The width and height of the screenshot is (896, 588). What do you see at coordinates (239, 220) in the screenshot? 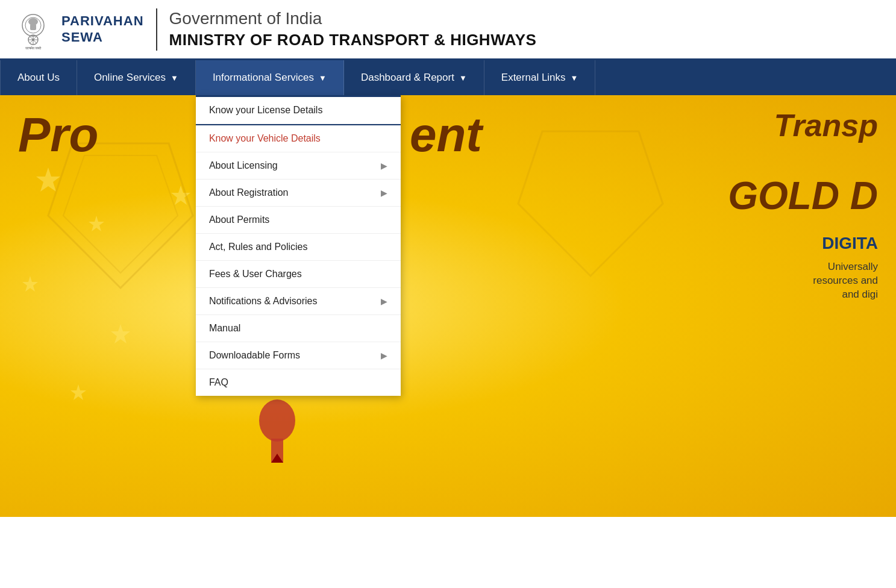
I see `dropdown-label-about-permits: About Permits` at bounding box center [239, 220].